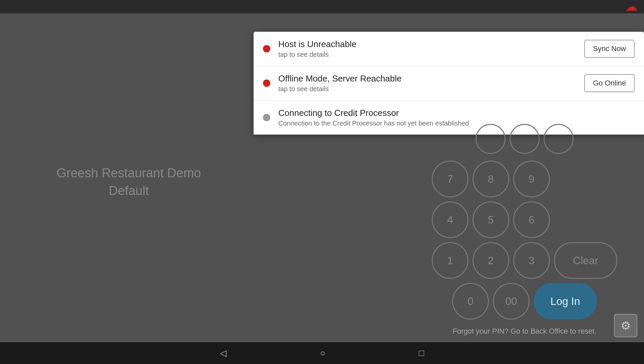 The image size is (644, 364). Describe the element at coordinates (267, 118) in the screenshot. I see `status-dot-gray` at that location.